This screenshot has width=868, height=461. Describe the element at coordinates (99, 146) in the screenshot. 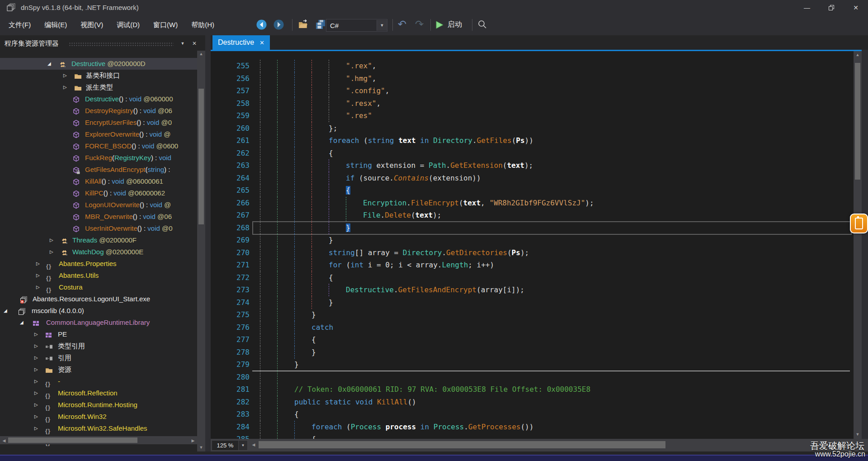

I see `tree-row: FORCE_BSOD() : void @0600` at that location.